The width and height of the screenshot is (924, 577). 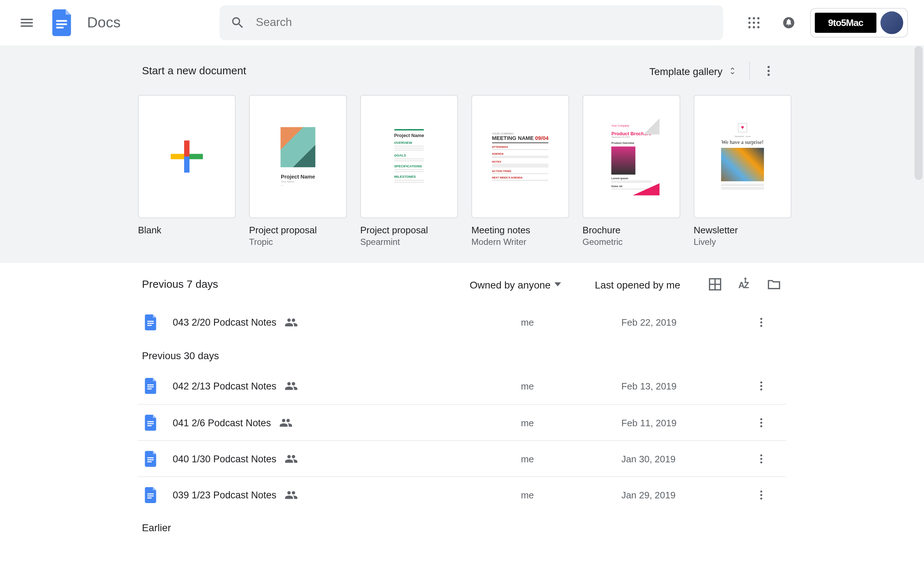 What do you see at coordinates (743, 230) in the screenshot?
I see `template-name: Newsletter` at bounding box center [743, 230].